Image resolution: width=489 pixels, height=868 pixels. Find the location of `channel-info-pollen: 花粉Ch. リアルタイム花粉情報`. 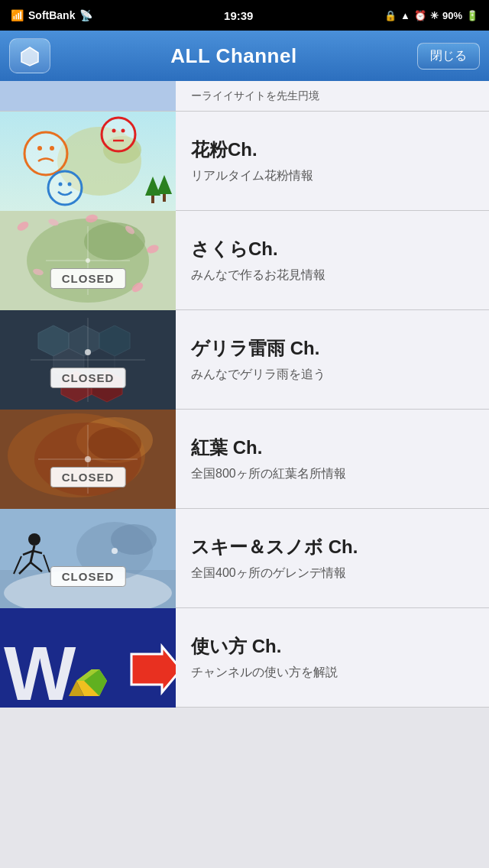

channel-info-pollen: 花粉Ch. リアルタイム花粉情報 is located at coordinates (332, 160).